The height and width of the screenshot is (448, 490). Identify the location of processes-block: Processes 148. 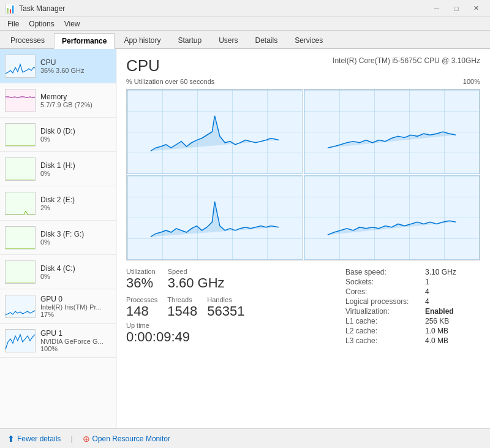
(142, 308).